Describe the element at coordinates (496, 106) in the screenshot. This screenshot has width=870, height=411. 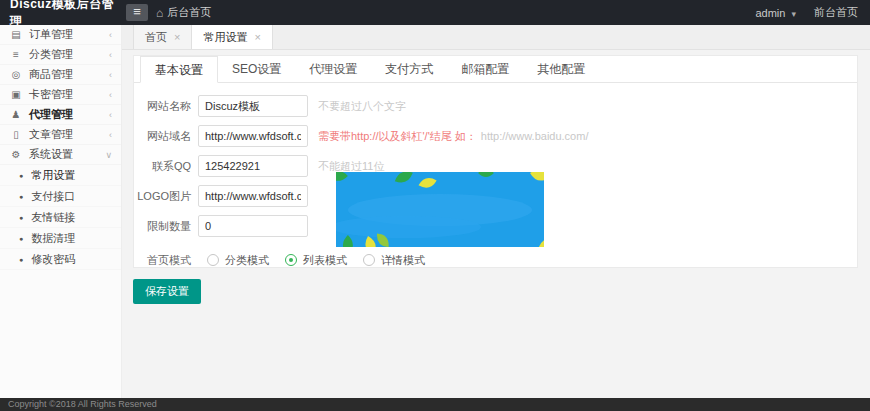
I see `form-row: 网站名称 不要超过八个文字` at that location.